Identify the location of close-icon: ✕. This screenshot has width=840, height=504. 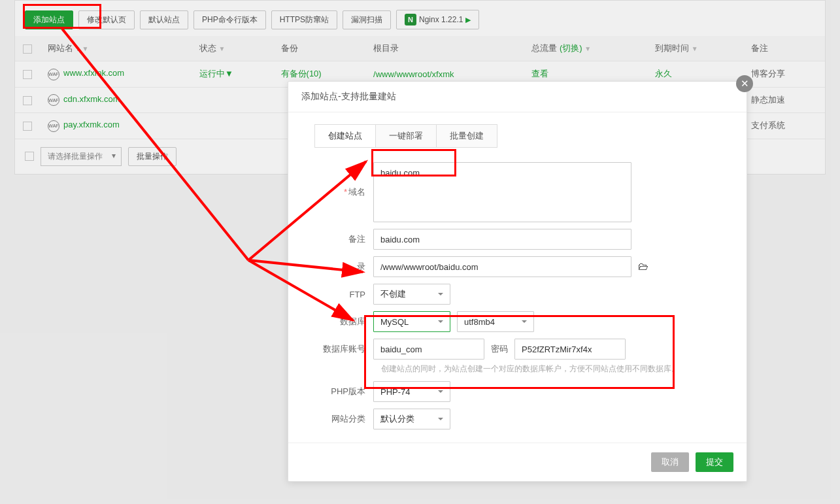
(745, 84).